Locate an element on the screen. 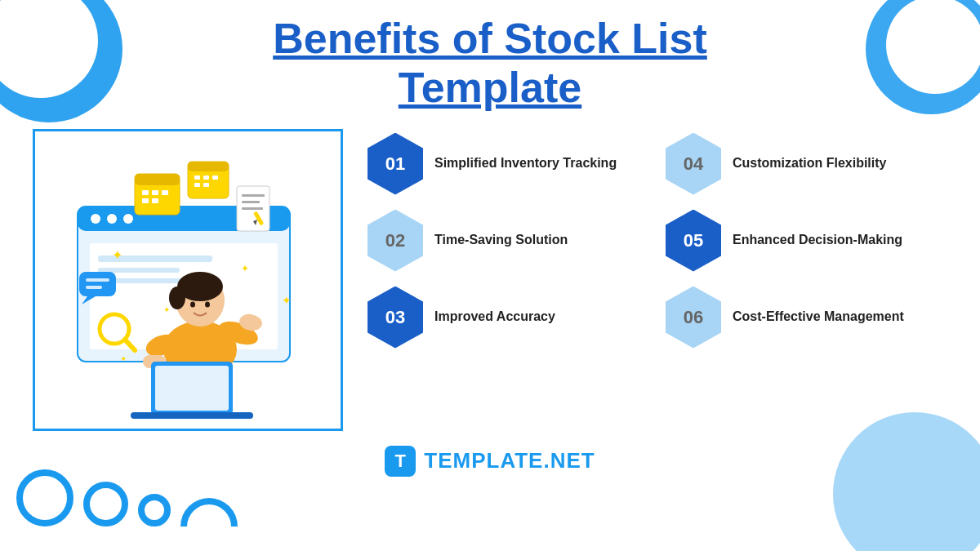  benefit-item-02: 02Time-Saving Solution is located at coordinates (508, 241).